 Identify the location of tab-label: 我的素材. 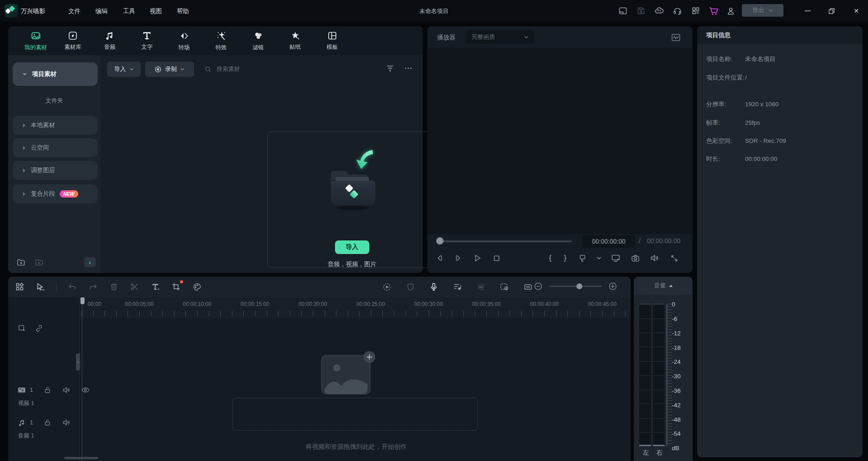
(36, 48).